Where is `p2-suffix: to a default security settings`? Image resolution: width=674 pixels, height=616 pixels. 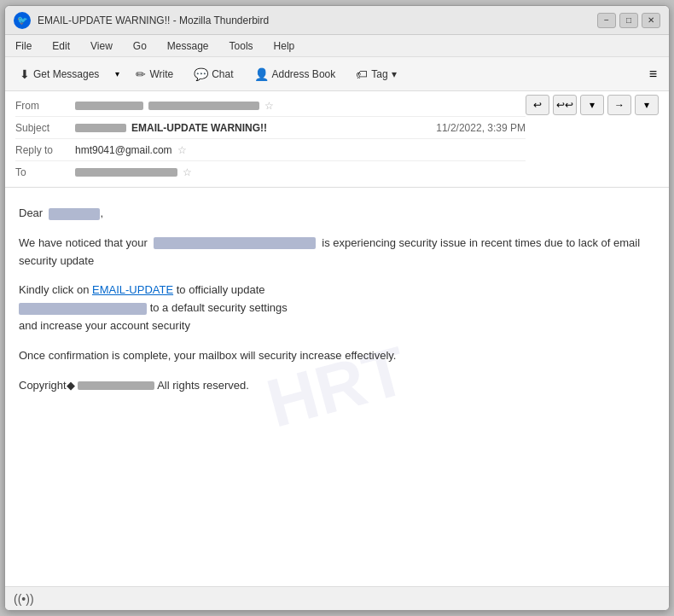 p2-suffix: to a default security settings is located at coordinates (218, 307).